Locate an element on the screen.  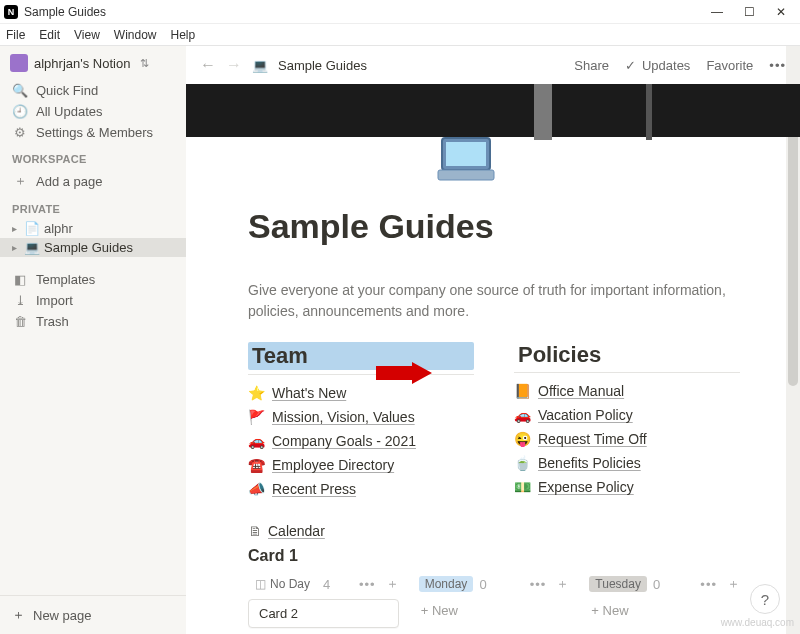
board-column: Tuesday0•••＋+ New is located at coordinates (664, 604).